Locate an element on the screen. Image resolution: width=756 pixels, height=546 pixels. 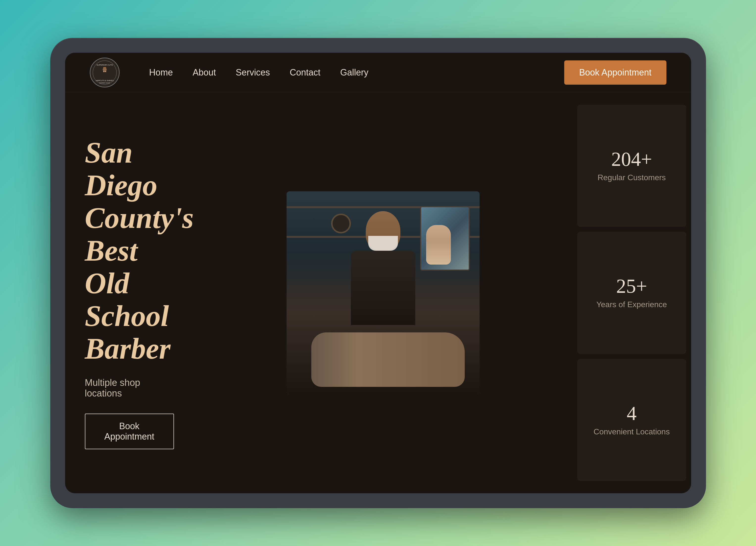
hero-subtitle: Multiple shop locations is located at coordinates (129, 388).